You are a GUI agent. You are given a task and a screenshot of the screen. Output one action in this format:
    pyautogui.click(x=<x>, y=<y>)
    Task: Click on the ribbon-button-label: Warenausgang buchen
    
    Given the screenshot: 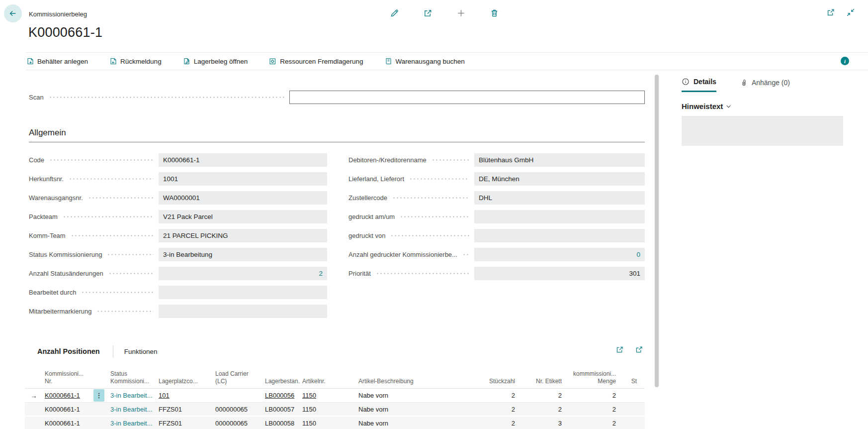 What is the action you would take?
    pyautogui.click(x=431, y=62)
    